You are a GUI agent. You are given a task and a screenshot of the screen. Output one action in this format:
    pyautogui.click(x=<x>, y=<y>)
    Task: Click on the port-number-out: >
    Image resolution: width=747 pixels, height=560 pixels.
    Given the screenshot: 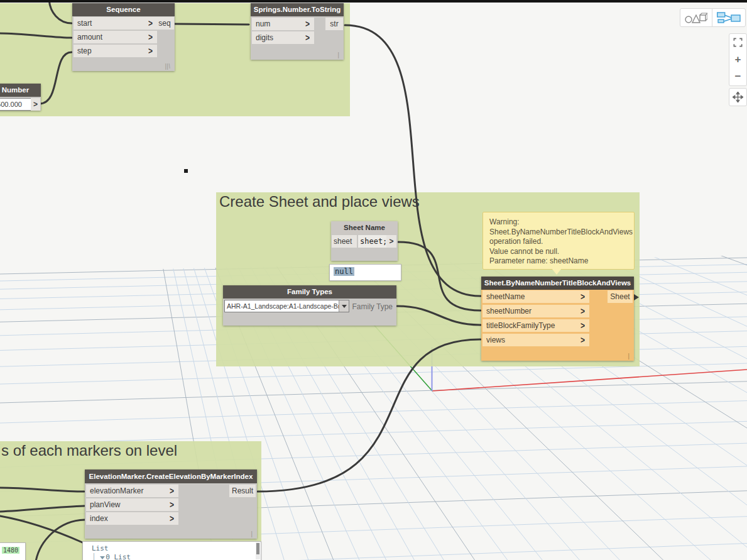 What is the action you would take?
    pyautogui.click(x=35, y=104)
    